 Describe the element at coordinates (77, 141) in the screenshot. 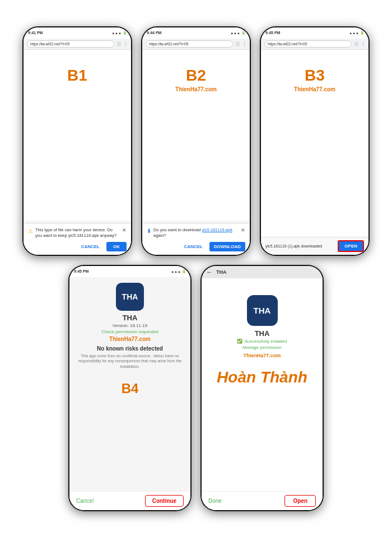

I see `phone-b1: 9:41 PM ▲▲▲ 🔋 https://tw.wf22.net/?t=05 …` at that location.